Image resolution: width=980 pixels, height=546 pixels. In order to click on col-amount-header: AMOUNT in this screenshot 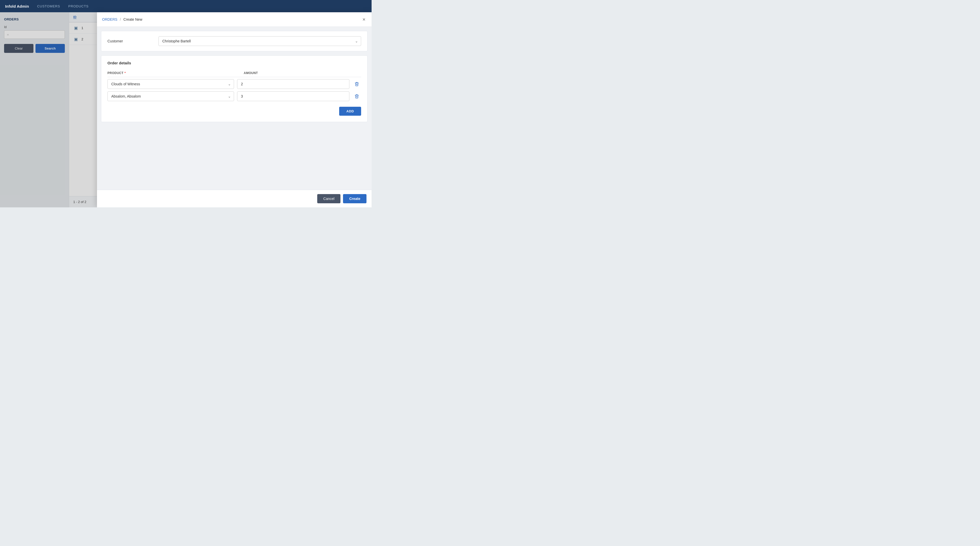, I will do `click(302, 73)`.